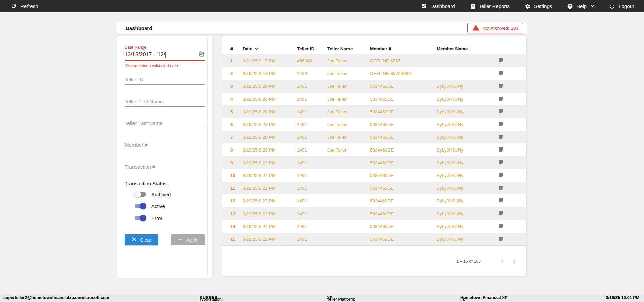  Describe the element at coordinates (202, 55) in the screenshot. I see `calendar-icon` at that location.